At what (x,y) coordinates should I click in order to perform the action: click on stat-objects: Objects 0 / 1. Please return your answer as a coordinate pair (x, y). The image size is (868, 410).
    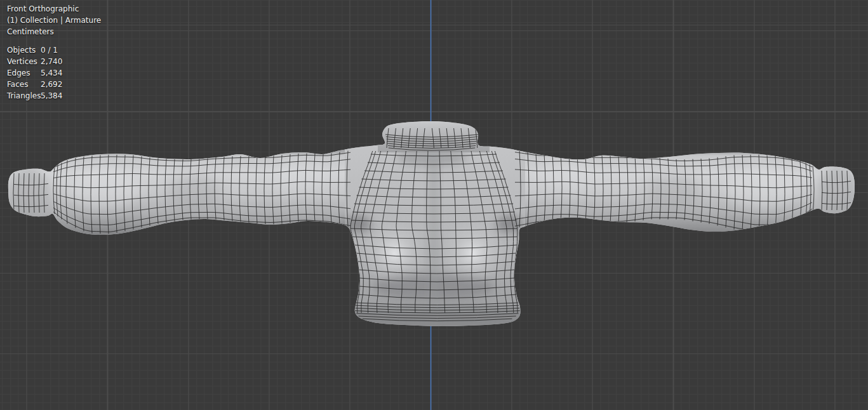
    Looking at the image, I should click on (54, 50).